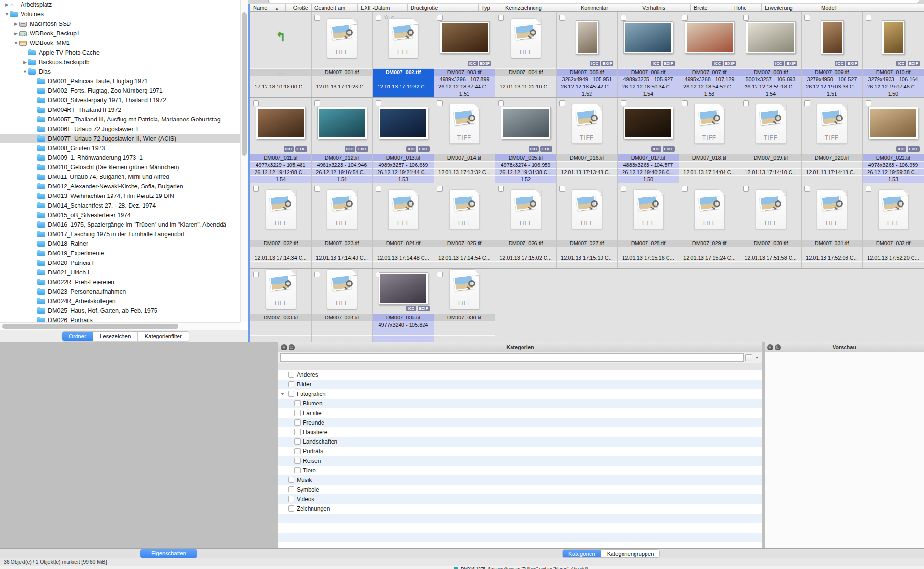 This screenshot has width=924, height=569. What do you see at coordinates (520, 384) in the screenshot?
I see `category-item: Bilder` at bounding box center [520, 384].